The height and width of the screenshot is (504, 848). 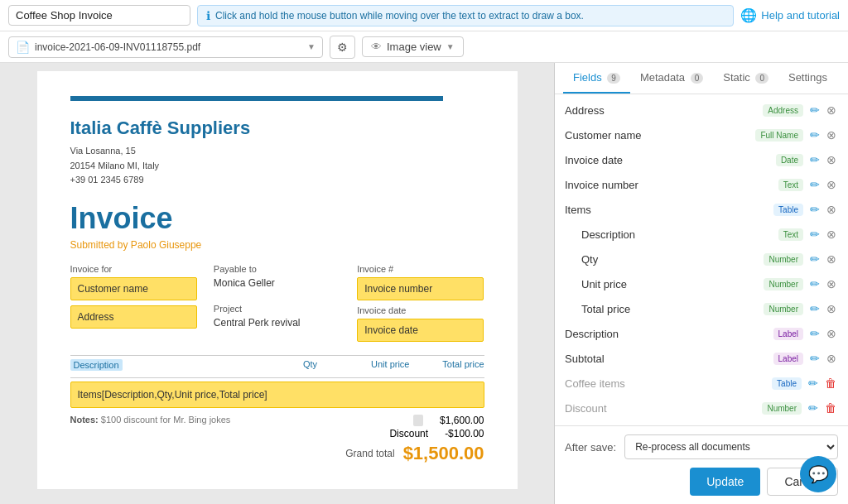 I want to click on field-name-unit-price: Unit price, so click(x=662, y=285).